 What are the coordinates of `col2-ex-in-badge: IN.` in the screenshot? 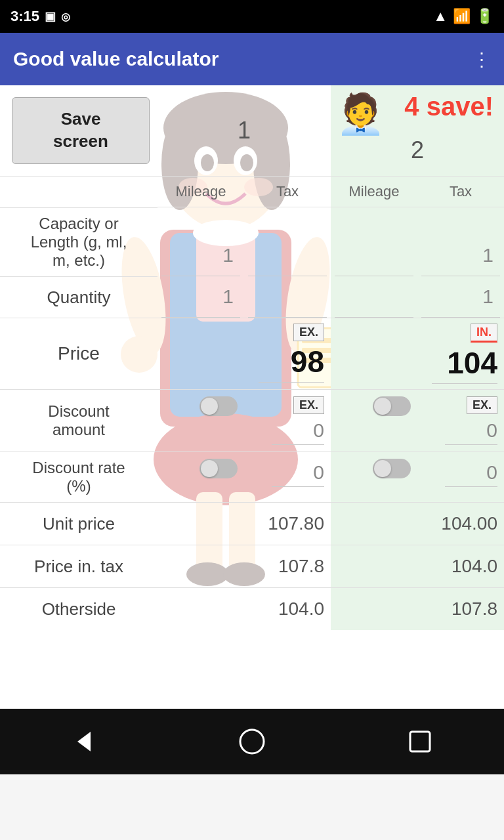 It's located at (484, 333).